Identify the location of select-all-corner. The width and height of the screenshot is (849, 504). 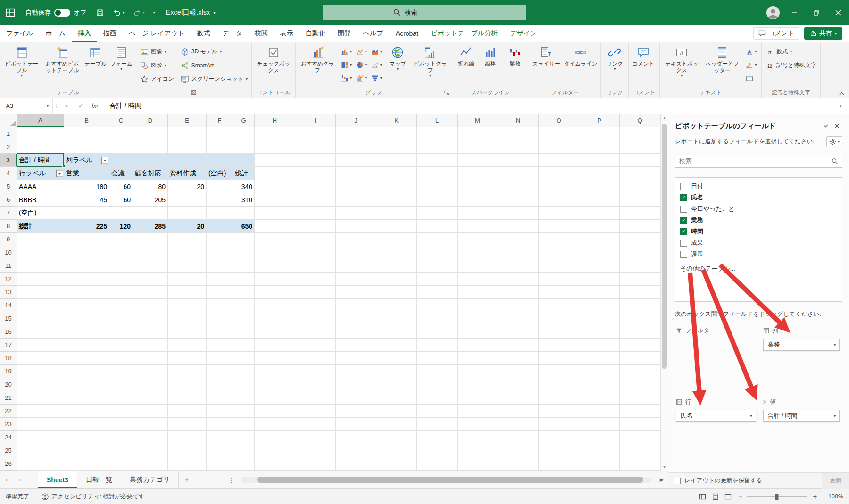
(8, 121).